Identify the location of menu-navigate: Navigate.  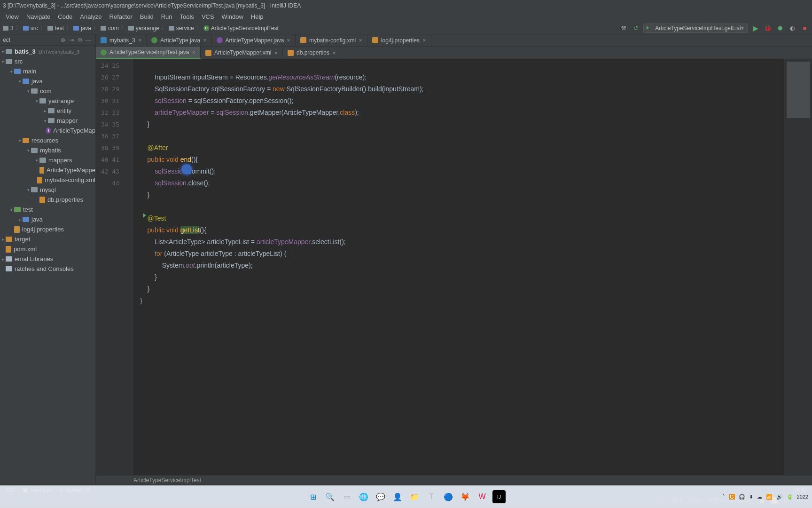
(39, 17).